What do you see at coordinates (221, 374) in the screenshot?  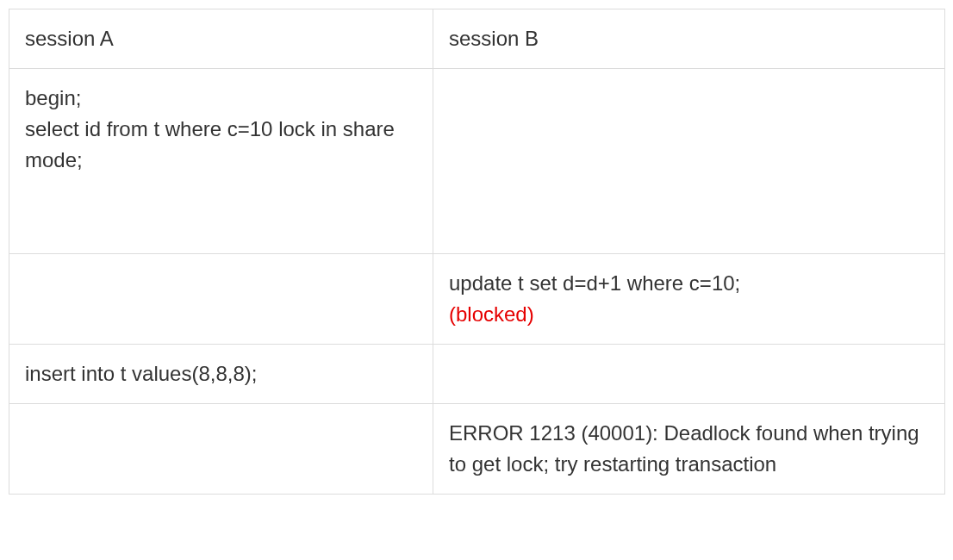 I see `cell-session-a: insert into t values(8,8,8);` at bounding box center [221, 374].